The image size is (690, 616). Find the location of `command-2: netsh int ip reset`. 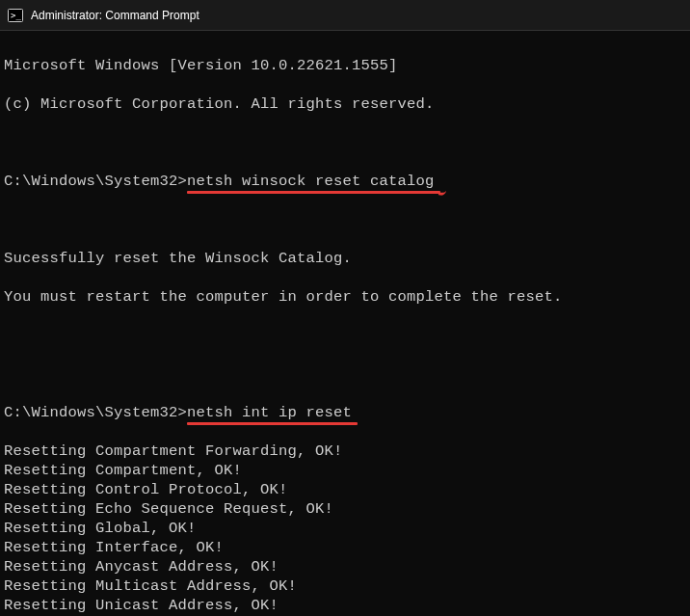

command-2: netsh int ip reset is located at coordinates (270, 413).